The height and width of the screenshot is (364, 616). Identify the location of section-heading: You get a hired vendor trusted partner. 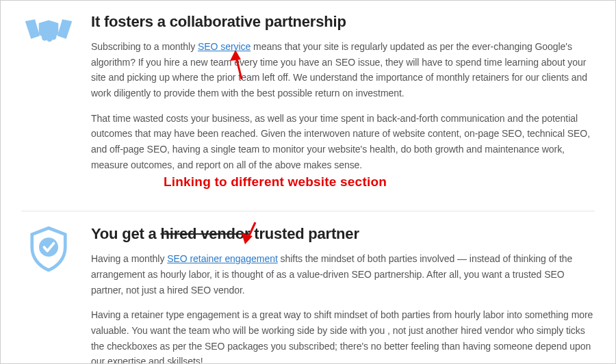
(343, 234).